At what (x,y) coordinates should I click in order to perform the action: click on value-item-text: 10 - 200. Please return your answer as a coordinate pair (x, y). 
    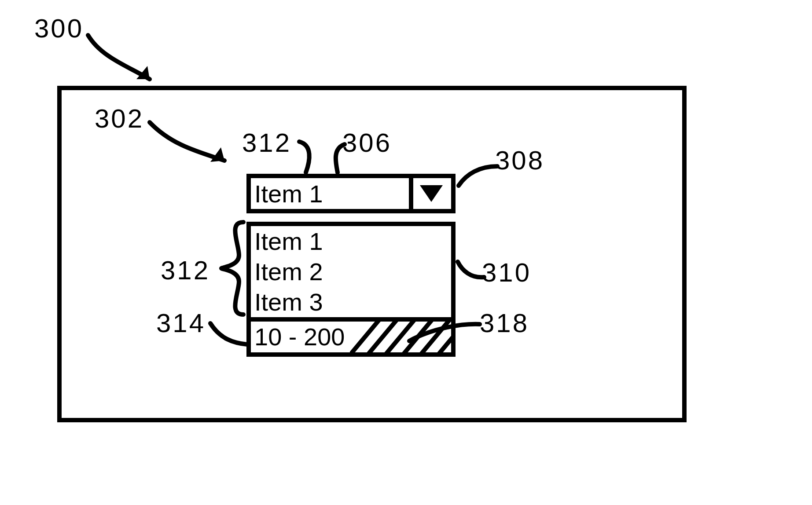
    Looking at the image, I should click on (351, 337).